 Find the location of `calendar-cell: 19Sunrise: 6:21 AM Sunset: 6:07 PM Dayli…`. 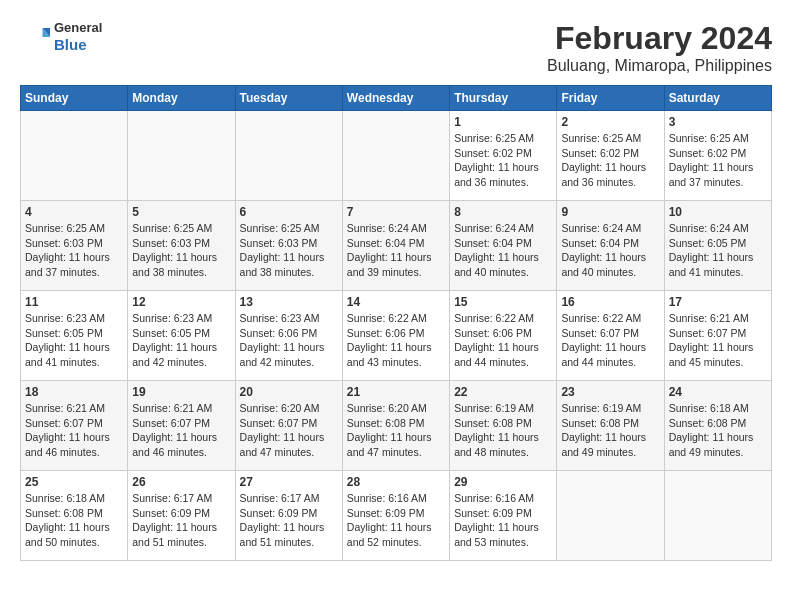

calendar-cell: 19Sunrise: 6:21 AM Sunset: 6:07 PM Dayli… is located at coordinates (182, 426).